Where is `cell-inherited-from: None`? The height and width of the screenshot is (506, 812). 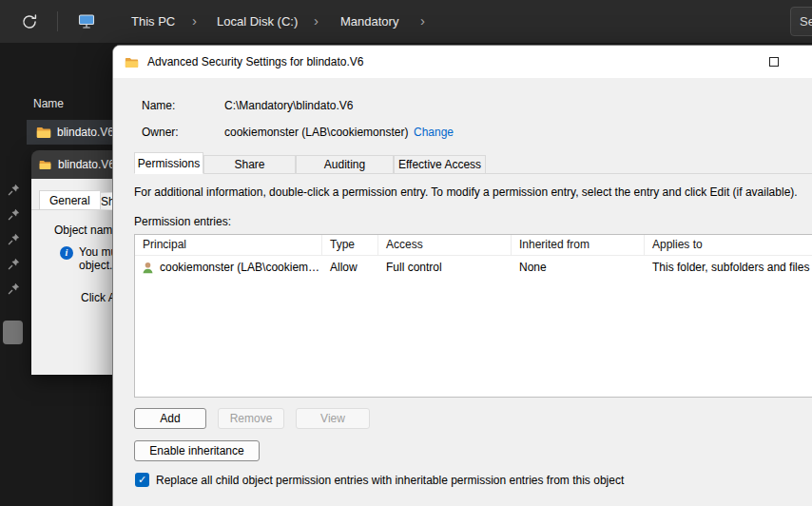 cell-inherited-from: None is located at coordinates (578, 267).